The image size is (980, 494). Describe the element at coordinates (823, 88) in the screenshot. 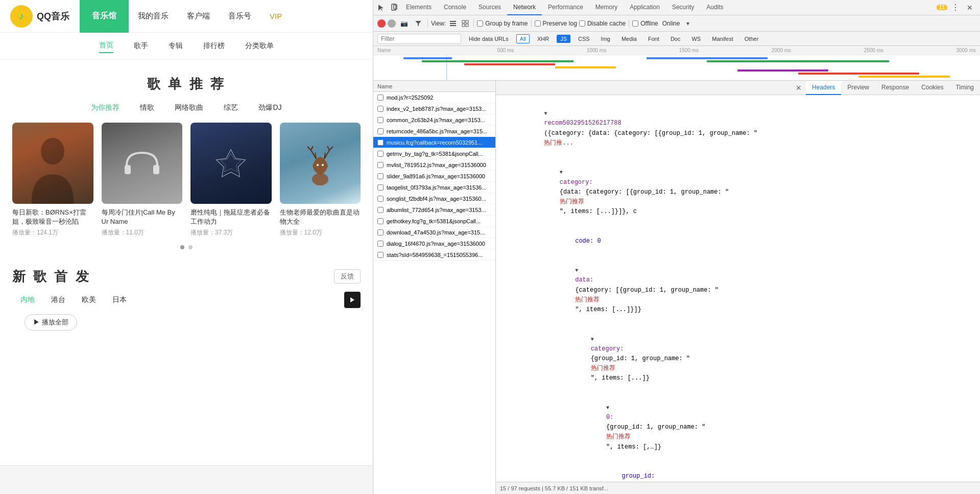

I see `detail-tab-headers: Headers` at that location.